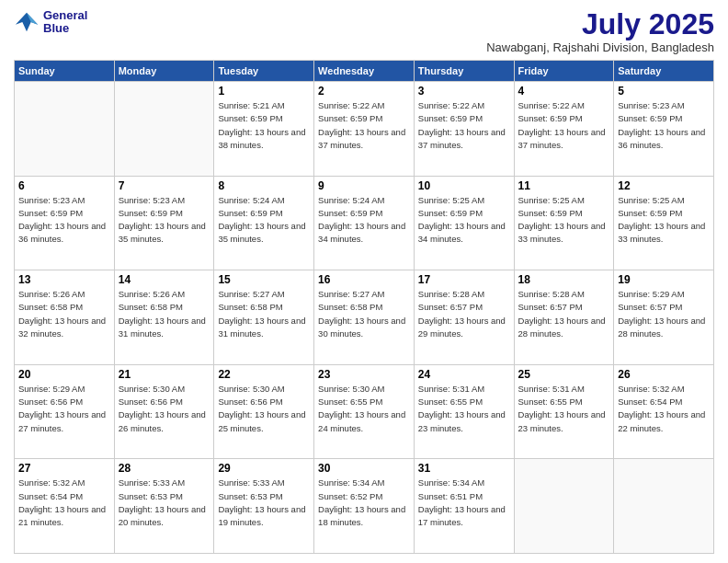  What do you see at coordinates (564, 91) in the screenshot?
I see `day-number: 4` at bounding box center [564, 91].